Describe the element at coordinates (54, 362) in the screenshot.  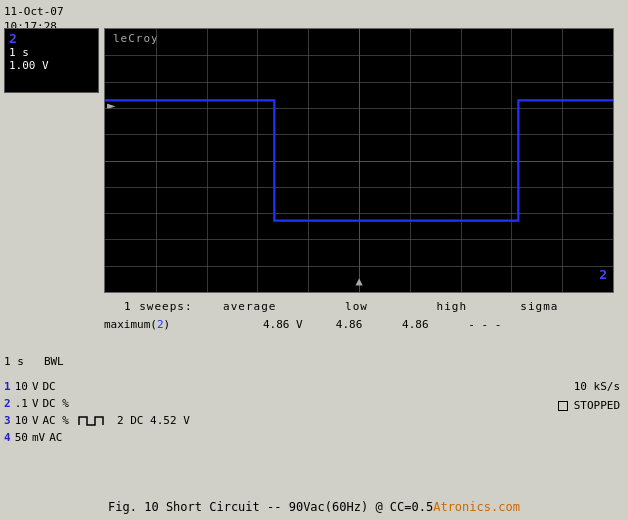
I see `bwl-label: BWL` at that location.